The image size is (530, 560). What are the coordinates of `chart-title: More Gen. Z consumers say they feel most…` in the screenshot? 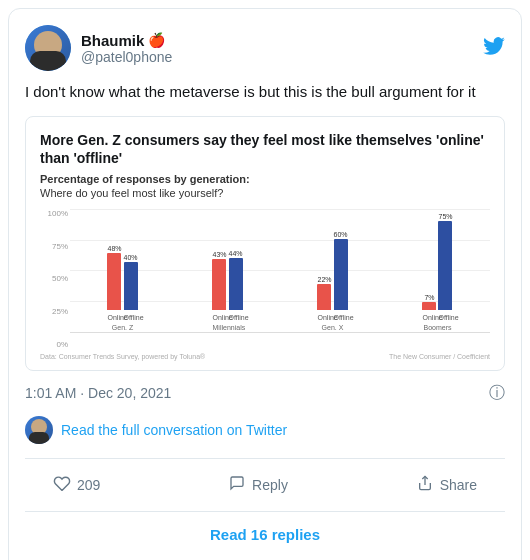 It's located at (265, 149).